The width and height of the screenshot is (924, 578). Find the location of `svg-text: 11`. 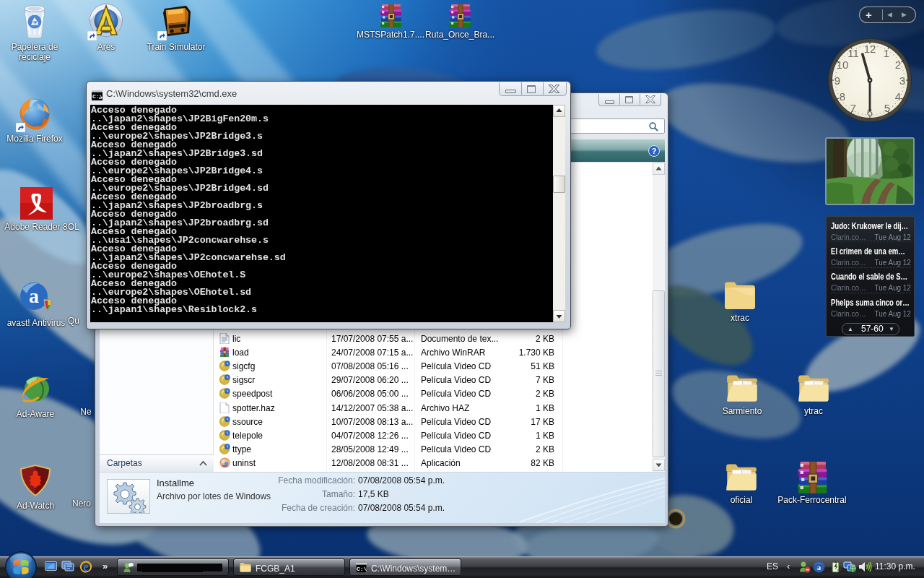

svg-text: 11 is located at coordinates (853, 53).